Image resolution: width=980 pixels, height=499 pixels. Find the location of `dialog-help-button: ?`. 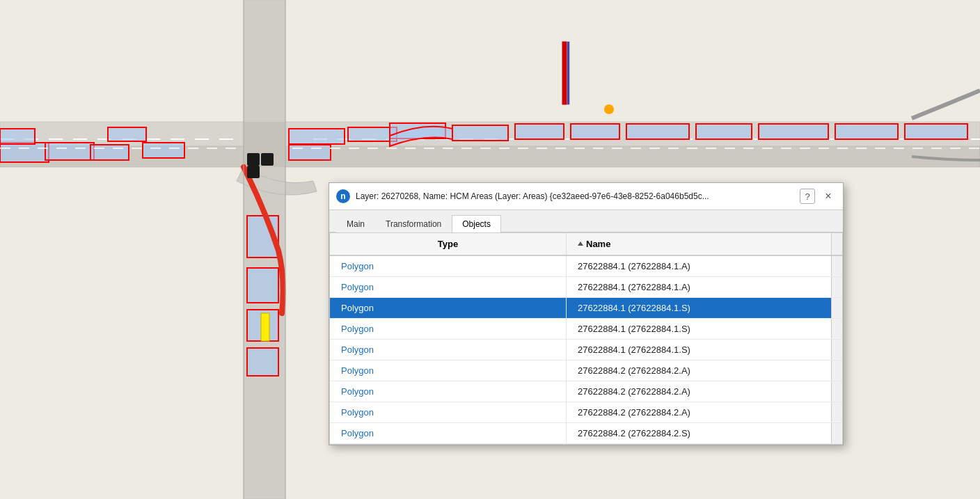

dialog-help-button: ? is located at coordinates (807, 196).